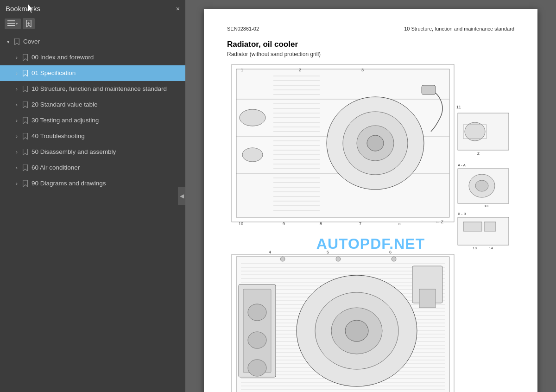 This screenshot has height=392, width=556. I want to click on bookmark-label: Cover, so click(102, 42).